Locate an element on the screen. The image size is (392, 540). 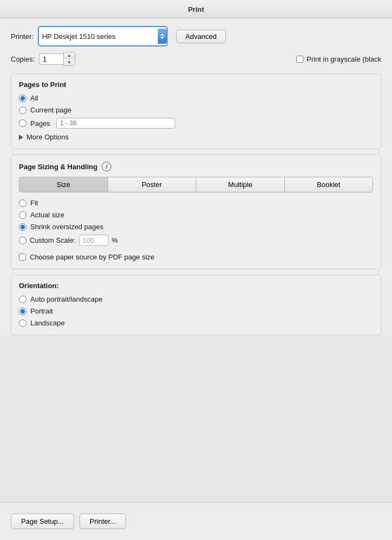
printer-button: Printer... is located at coordinates (103, 521).